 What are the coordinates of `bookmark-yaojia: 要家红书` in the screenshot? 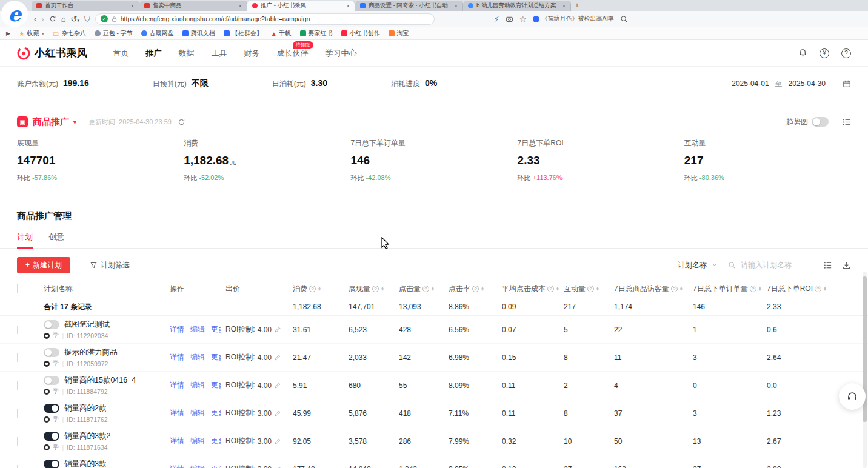 It's located at (316, 33).